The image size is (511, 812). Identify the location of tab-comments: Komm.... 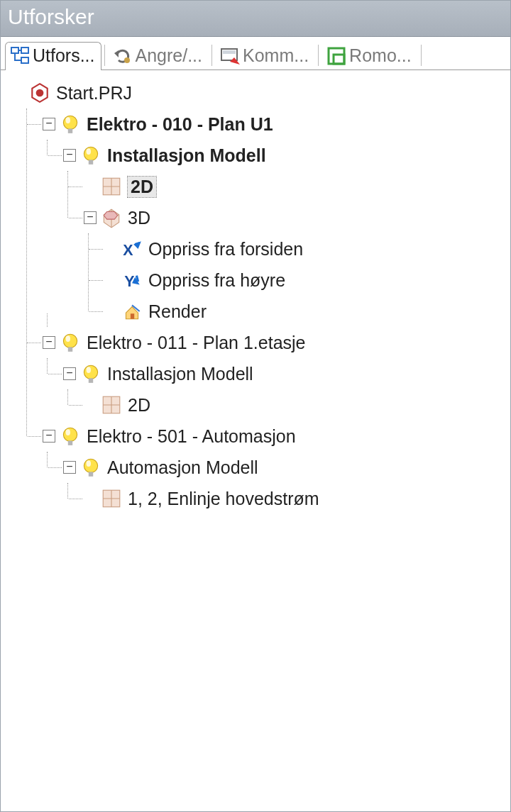
(265, 56).